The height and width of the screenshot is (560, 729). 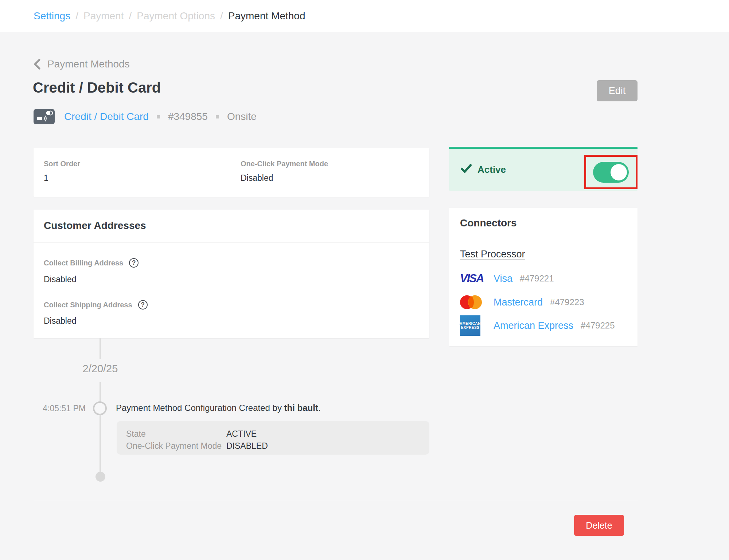 What do you see at coordinates (503, 279) in the screenshot?
I see `visa-link: Visa` at bounding box center [503, 279].